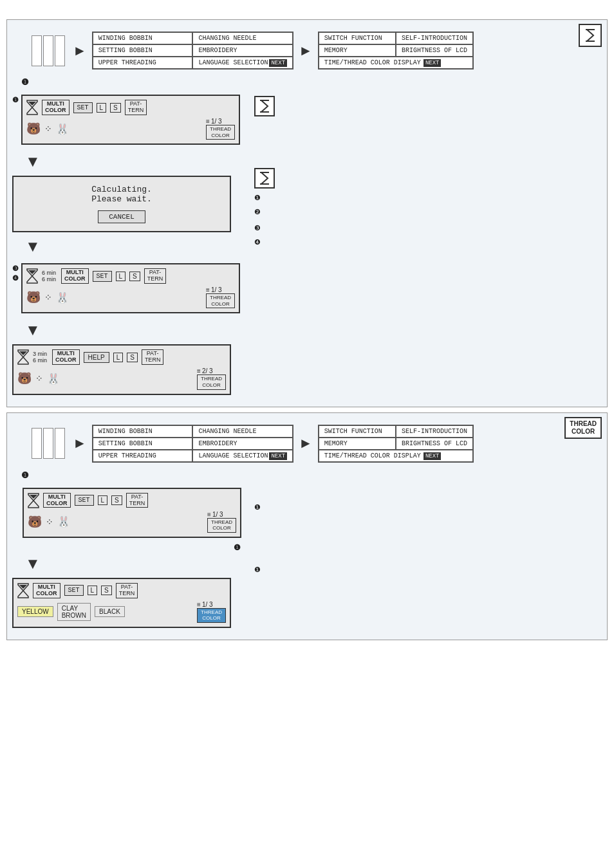 The height and width of the screenshot is (868, 614). What do you see at coordinates (118, 358) in the screenshot?
I see `size-l-3: L` at bounding box center [118, 358].